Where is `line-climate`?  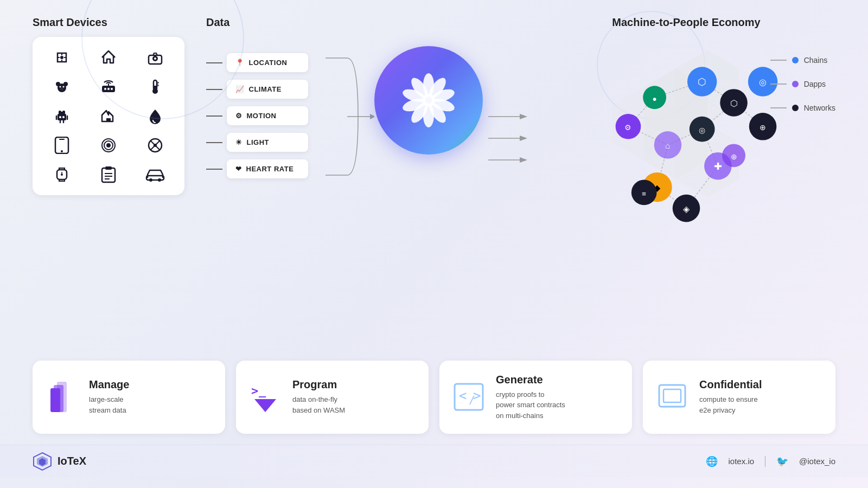
line-climate is located at coordinates (214, 89).